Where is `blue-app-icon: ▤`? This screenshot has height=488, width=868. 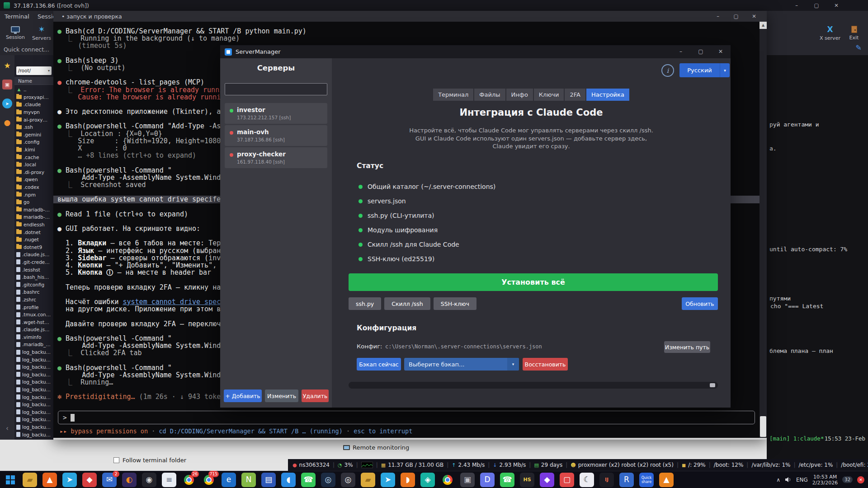
blue-app-icon: ▤ is located at coordinates (269, 480).